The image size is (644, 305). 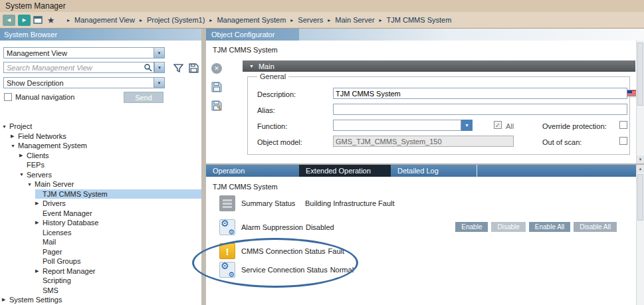 I want to click on breadcrumb-servers: Servers, so click(x=310, y=20).